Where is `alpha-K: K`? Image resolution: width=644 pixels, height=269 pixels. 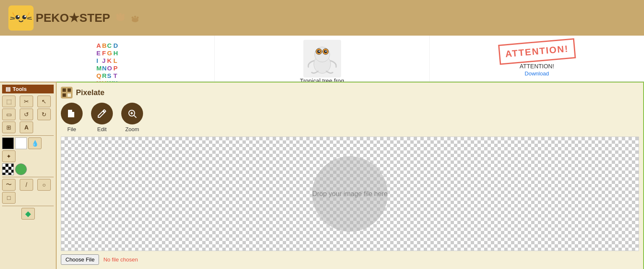
alpha-K: K is located at coordinates (110, 60).